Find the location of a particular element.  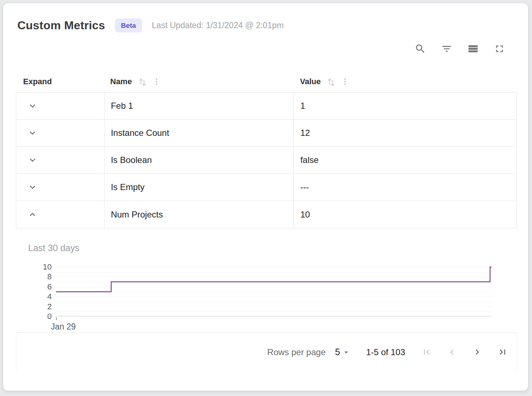

rows-per-page-select: 5 is located at coordinates (343, 352).